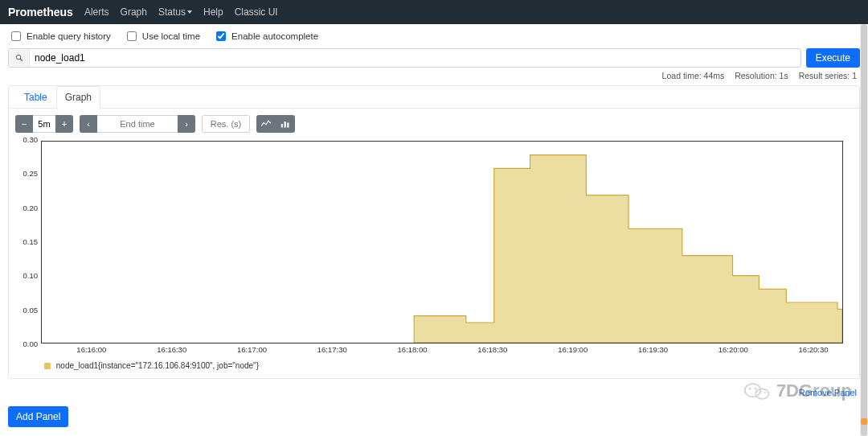 The image size is (868, 436). What do you see at coordinates (31, 140) in the screenshot?
I see `y-tick: 0.30` at bounding box center [31, 140].